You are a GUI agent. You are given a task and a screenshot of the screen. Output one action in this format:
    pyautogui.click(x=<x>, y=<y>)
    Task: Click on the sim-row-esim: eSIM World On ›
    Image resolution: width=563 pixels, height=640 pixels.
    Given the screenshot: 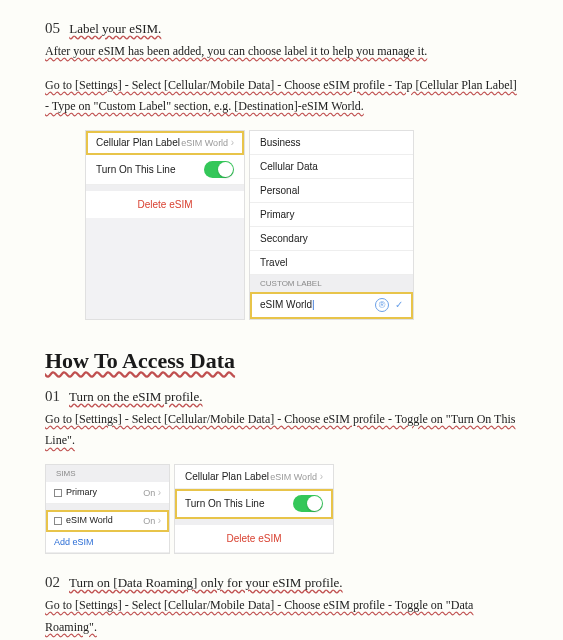 What is the action you would take?
    pyautogui.click(x=108, y=521)
    